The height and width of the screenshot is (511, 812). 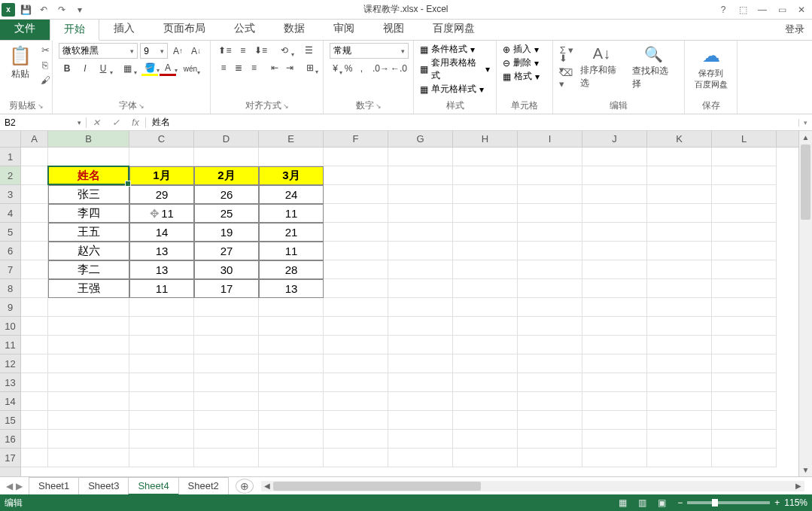 What do you see at coordinates (550, 327) in the screenshot?
I see `cell-I10` at bounding box center [550, 327].